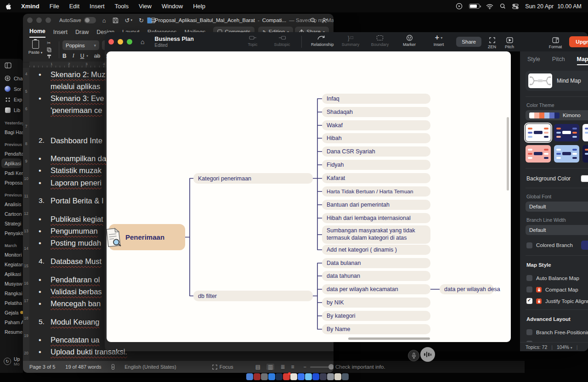 The width and height of the screenshot is (588, 382). Describe the element at coordinates (11, 163) in the screenshot. I see `sidebar-chat-item-selected: Aplikasi` at that location.